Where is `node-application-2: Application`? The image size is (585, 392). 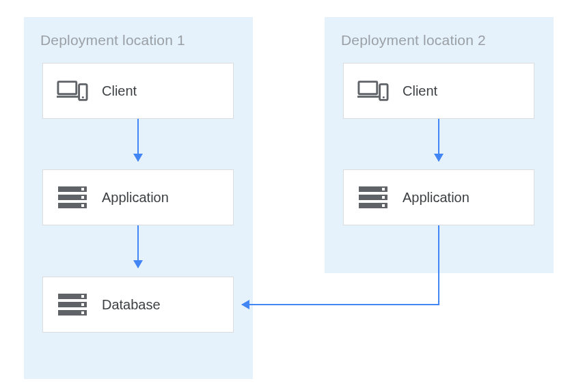
node-application-2: Application is located at coordinates (439, 197).